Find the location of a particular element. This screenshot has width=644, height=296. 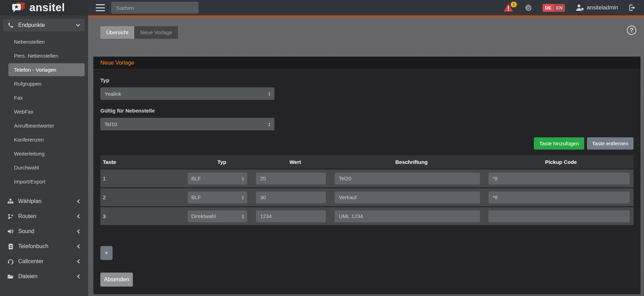

brand: ansitel is located at coordinates (44, 8).